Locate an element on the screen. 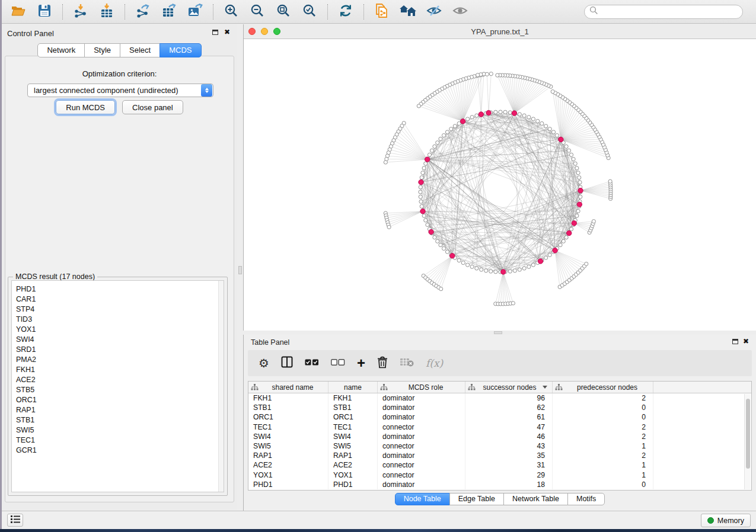 Image resolution: width=756 pixels, height=532 pixels. mcds-result-item: CAR1 is located at coordinates (117, 299).